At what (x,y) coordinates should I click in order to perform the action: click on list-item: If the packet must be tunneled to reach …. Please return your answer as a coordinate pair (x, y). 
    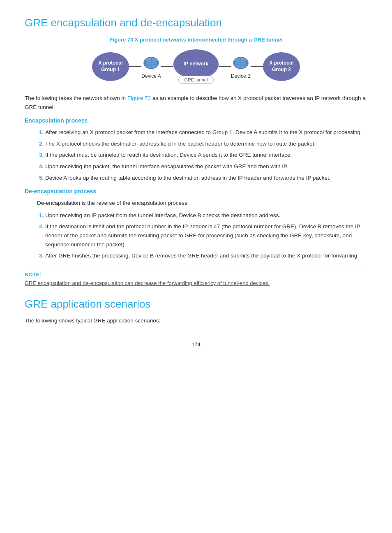
    Looking at the image, I should click on (206, 155).